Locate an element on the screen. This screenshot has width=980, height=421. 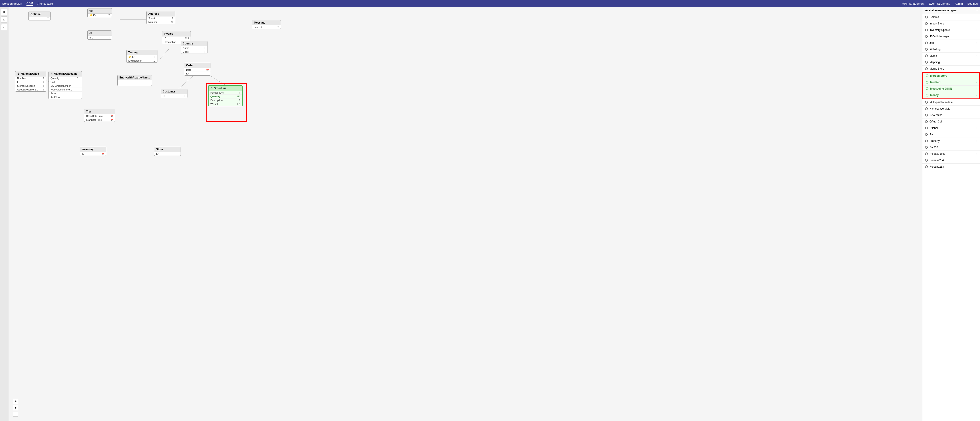
entity-testing: Testing 🔑 ID T Enumeration ☰ is located at coordinates (142, 56).